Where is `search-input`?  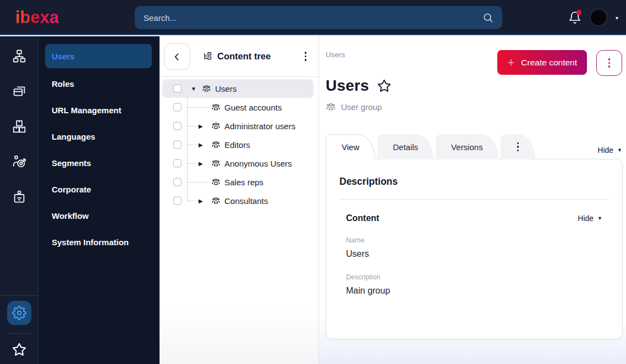
search-input is located at coordinates (313, 18).